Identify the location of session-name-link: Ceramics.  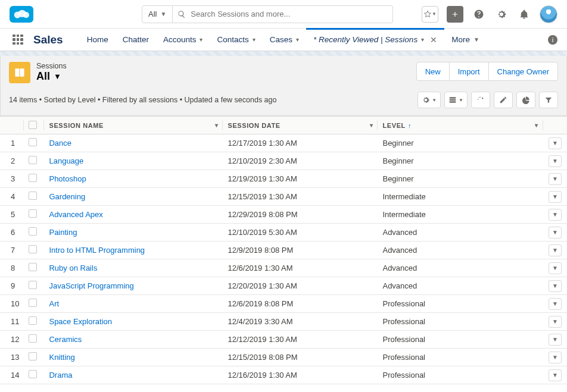
(66, 339).